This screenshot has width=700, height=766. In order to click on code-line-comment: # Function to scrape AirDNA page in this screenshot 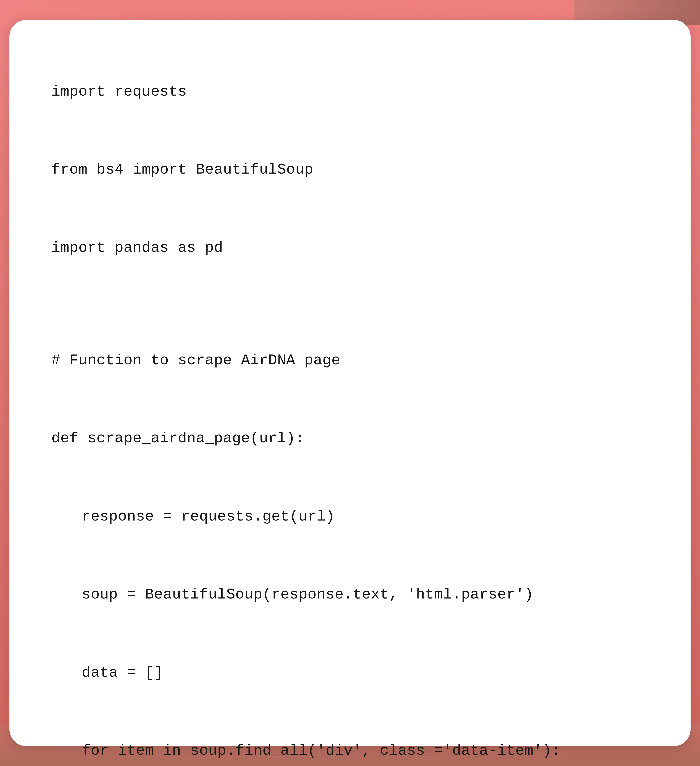, I will do `click(352, 361)`.